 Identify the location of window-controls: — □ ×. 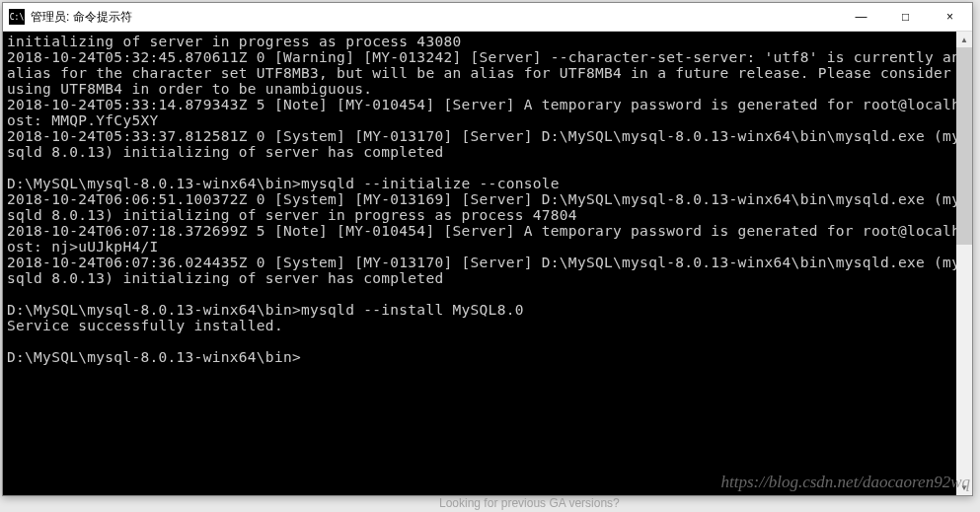
(906, 17).